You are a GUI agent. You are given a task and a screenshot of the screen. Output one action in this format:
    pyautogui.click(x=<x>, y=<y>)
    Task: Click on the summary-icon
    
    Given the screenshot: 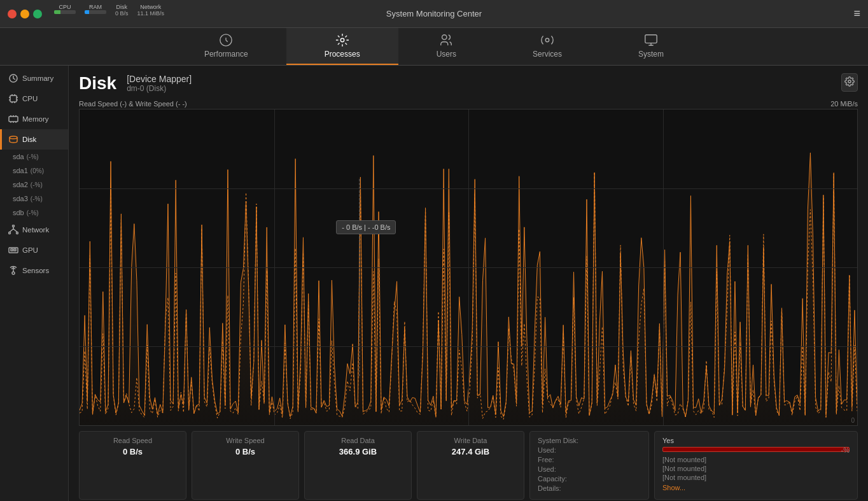 What is the action you would take?
    pyautogui.click(x=13, y=78)
    